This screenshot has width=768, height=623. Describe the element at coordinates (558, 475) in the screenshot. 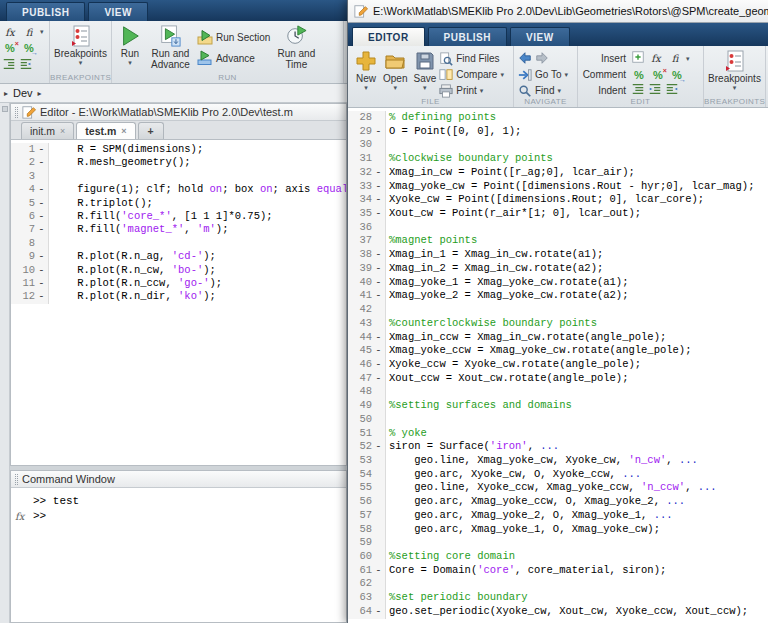

I see `code-line: 54 geo.arc, Xyoke_cw, O, Xyoke_ccw, ...` at that location.